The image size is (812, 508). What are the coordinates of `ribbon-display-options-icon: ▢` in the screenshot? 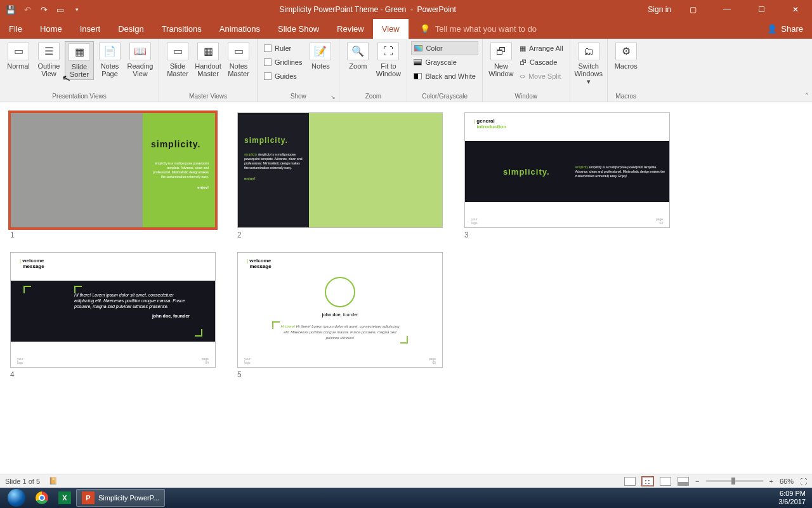 It's located at (693, 10).